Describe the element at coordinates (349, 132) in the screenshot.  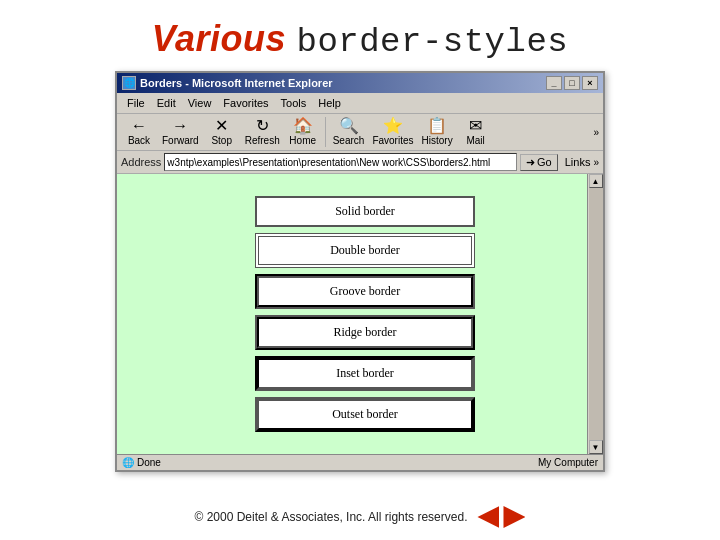
I see `search-btn: 🔍 Search` at that location.